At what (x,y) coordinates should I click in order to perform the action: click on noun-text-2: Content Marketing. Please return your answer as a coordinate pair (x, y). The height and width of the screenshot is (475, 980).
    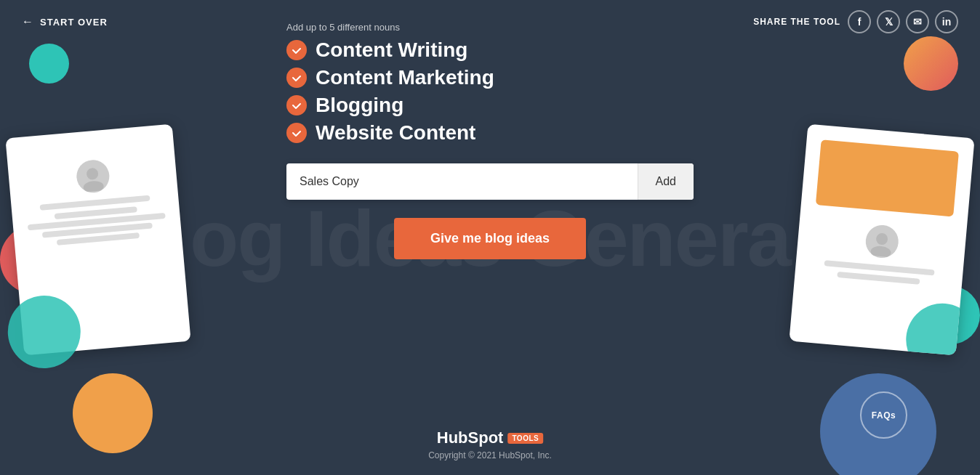
    Looking at the image, I should click on (405, 78).